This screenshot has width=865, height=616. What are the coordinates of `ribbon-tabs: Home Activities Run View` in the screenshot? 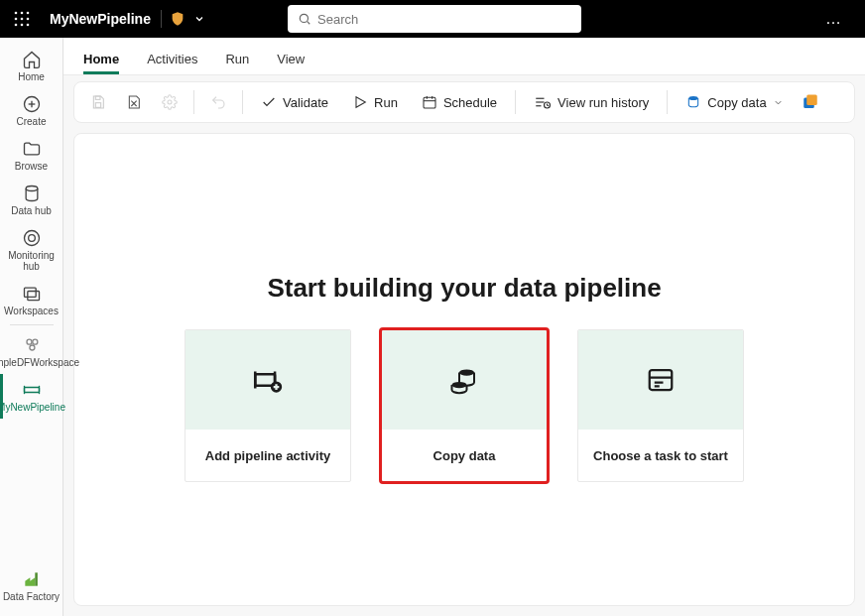 It's located at (464, 57).